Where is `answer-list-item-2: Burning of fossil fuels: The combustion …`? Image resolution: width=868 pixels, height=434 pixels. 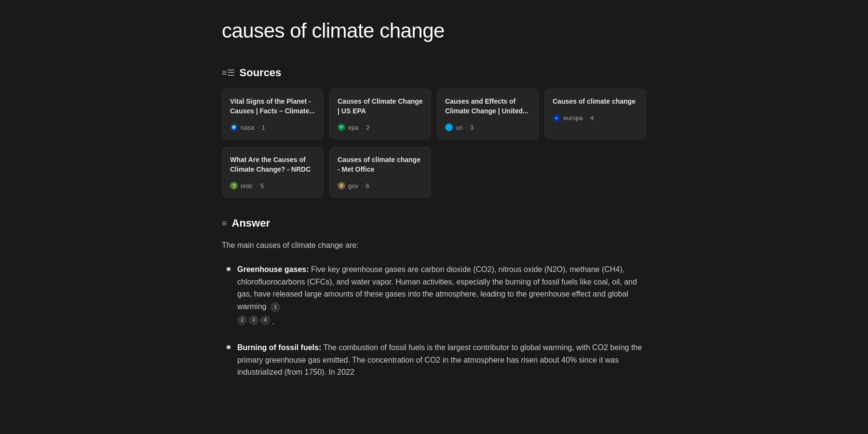 answer-list-item-2: Burning of fossil fuels: The combustion … is located at coordinates (436, 360).